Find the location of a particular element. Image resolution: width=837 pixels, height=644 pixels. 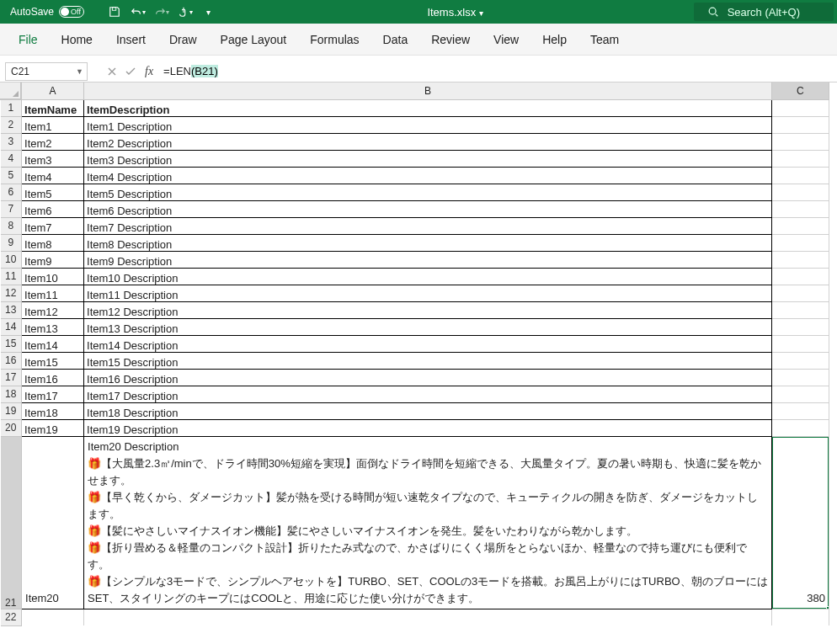

row-header: 16 is located at coordinates (12, 360).